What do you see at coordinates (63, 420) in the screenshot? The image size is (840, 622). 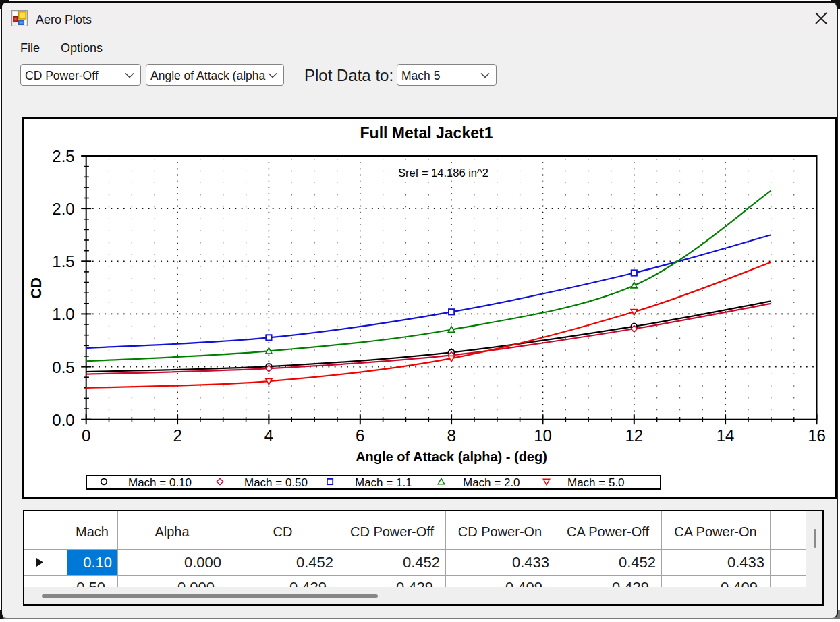 I see `svg-text: 0.0` at bounding box center [63, 420].